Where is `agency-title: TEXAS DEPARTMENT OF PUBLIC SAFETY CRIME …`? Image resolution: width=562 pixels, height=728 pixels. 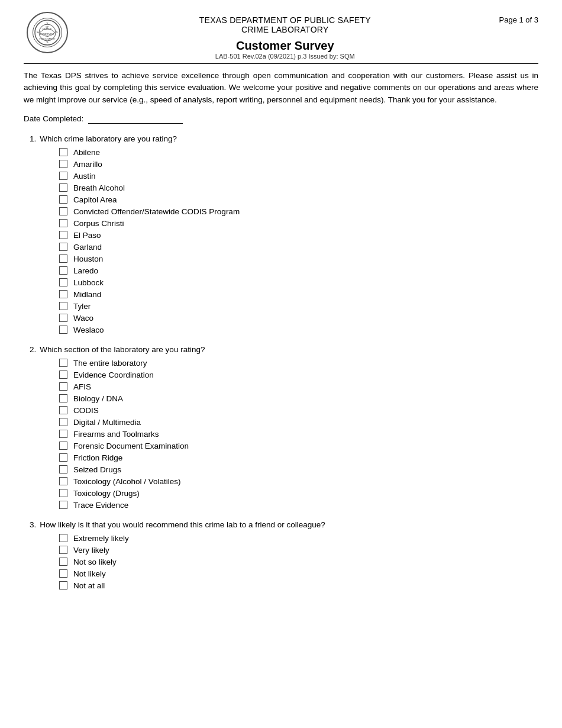
agency-title: TEXAS DEPARTMENT OF PUBLIC SAFETY CRIME … is located at coordinates (285, 25).